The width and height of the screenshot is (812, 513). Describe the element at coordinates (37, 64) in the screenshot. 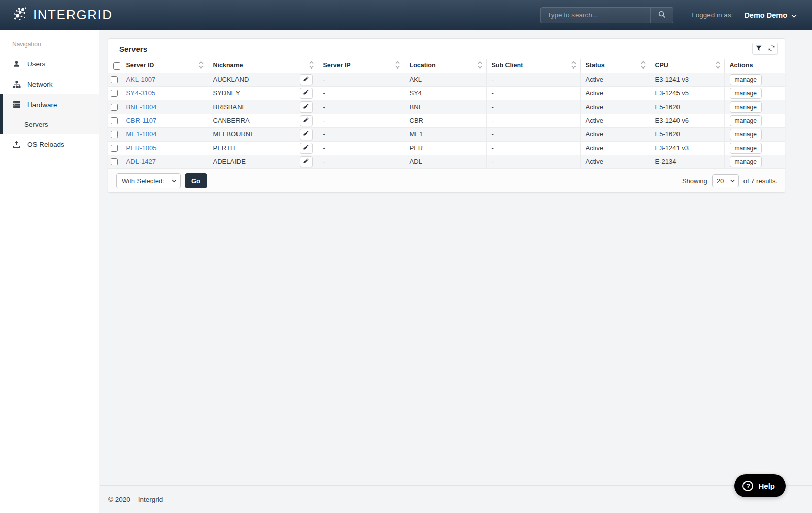

I see `sidebar-item-label: Users` at that location.